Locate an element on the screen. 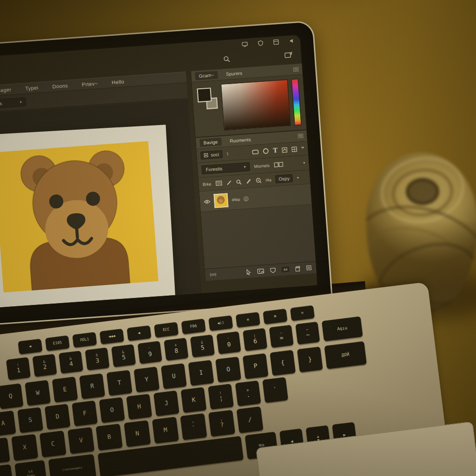 The height and width of the screenshot is (476, 476). keyboard-key: C is located at coordinates (53, 444).